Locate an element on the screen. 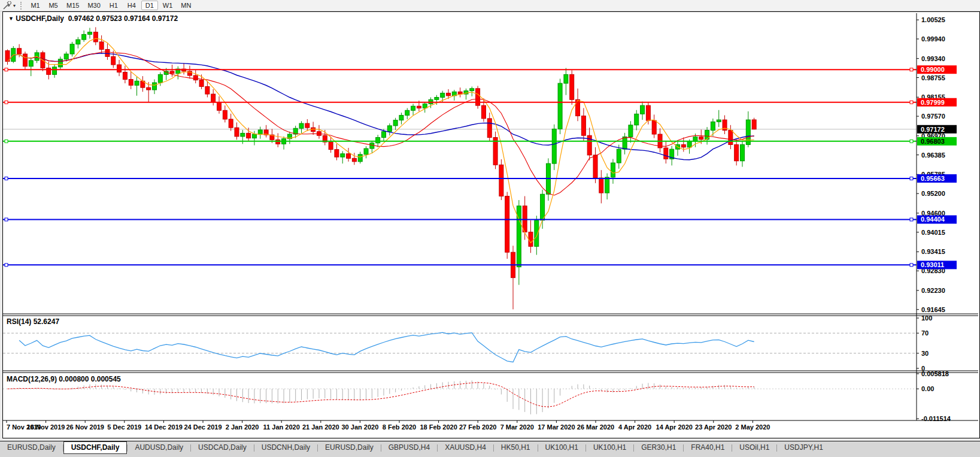  svg-text: 21 Jan 2020 is located at coordinates (321, 427).